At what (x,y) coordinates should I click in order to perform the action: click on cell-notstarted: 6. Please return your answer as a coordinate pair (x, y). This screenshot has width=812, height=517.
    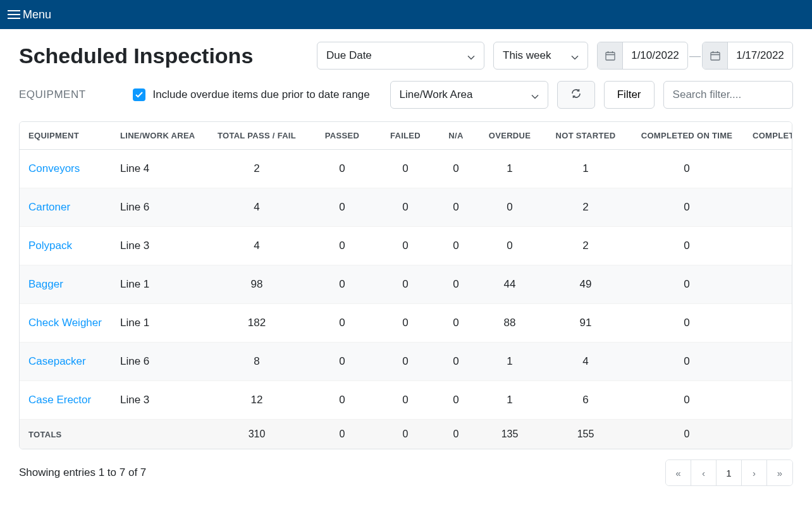
    Looking at the image, I should click on (586, 401).